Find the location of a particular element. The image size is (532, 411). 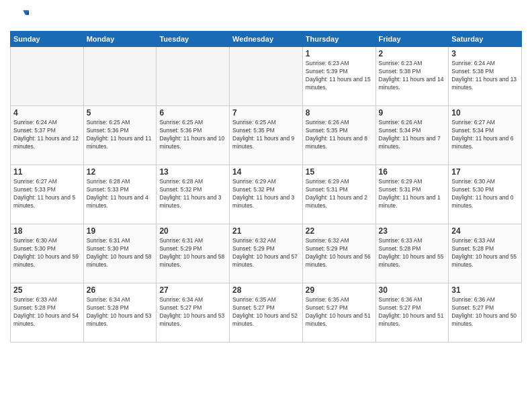

day-number: 30 is located at coordinates (412, 290).